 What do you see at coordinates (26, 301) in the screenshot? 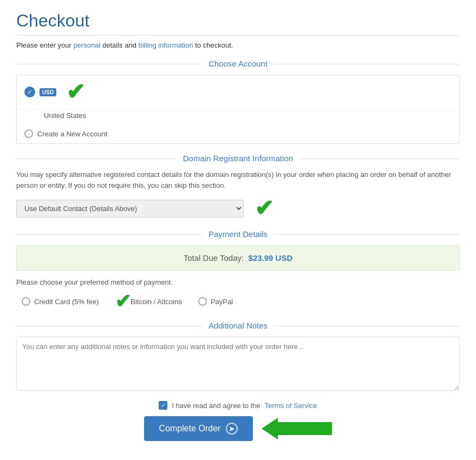
I see `credit-radio-icon` at bounding box center [26, 301].